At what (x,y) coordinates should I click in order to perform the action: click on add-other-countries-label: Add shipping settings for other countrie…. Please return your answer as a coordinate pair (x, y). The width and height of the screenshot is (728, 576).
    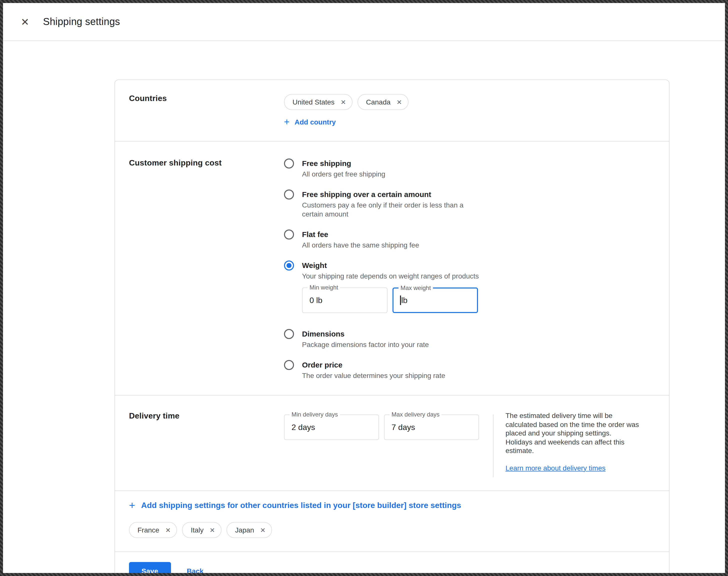
    Looking at the image, I should click on (301, 505).